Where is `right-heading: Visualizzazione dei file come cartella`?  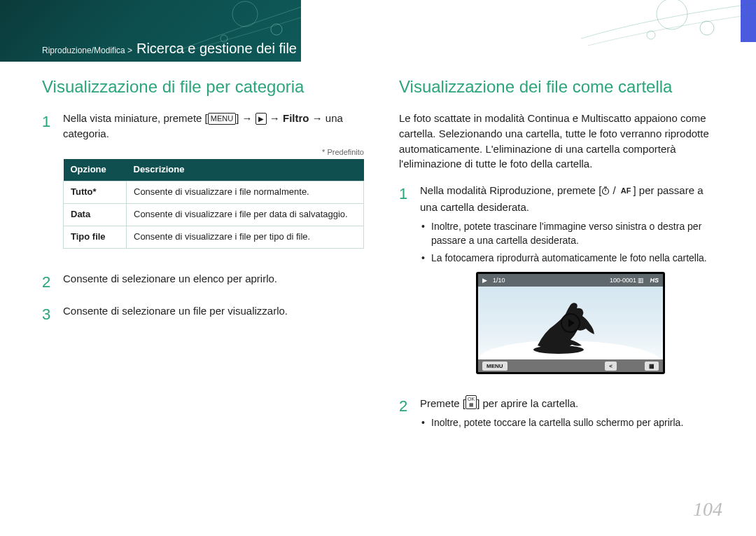 right-heading: Visualizzazione dei file come cartella is located at coordinates (560, 87).